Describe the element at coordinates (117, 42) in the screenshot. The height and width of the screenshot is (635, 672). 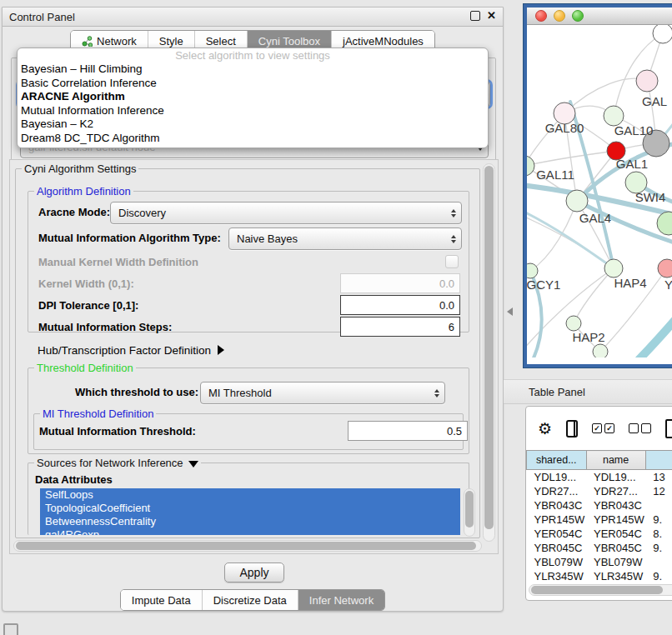
I see `tab-label: Network` at that location.